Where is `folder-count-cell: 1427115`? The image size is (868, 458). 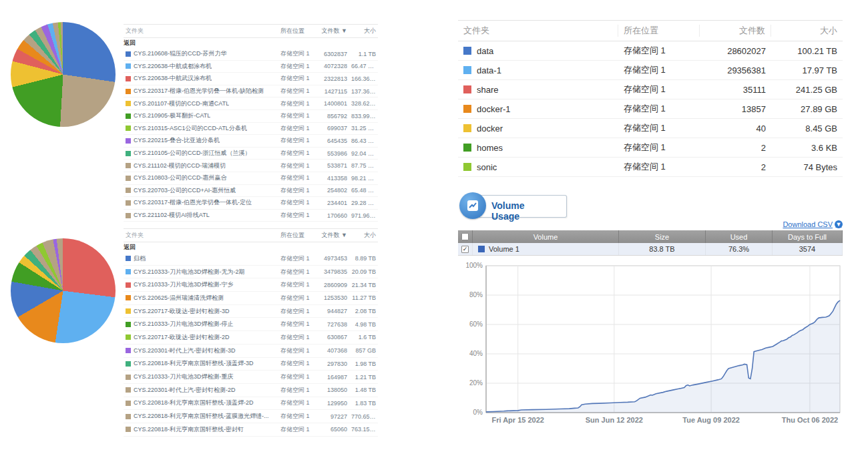
folder-count-cell: 1427115 is located at coordinates (334, 91).